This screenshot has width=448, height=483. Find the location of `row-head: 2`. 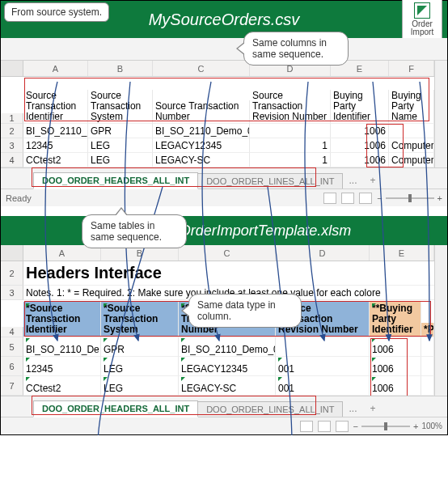

row-head: 2 is located at coordinates (12, 131).